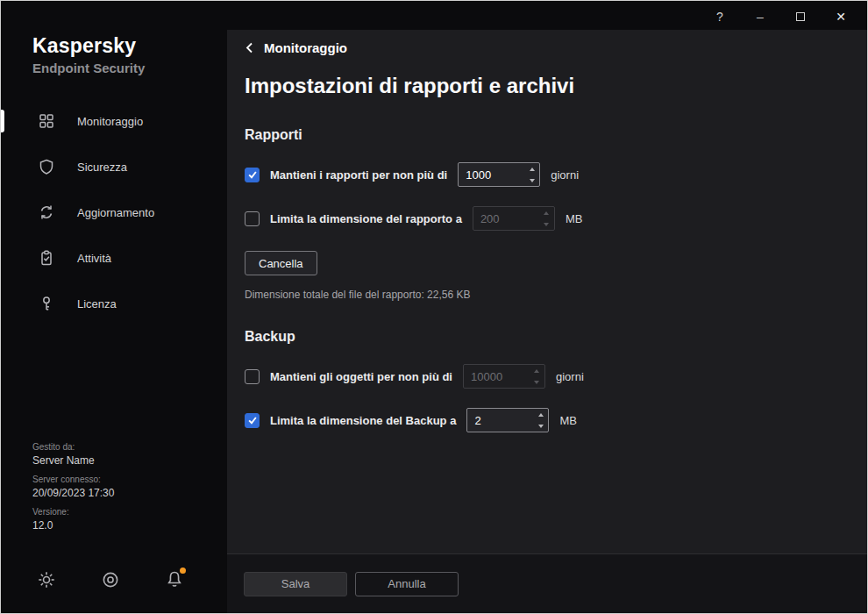 The height and width of the screenshot is (614, 868). I want to click on brand-product: Endpoint Security, so click(130, 68).